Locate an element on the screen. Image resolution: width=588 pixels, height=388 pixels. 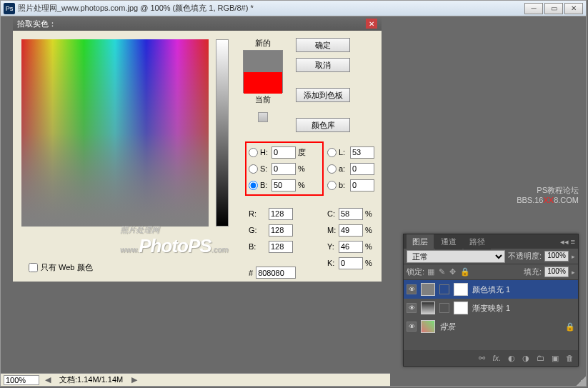
h-radio is located at coordinates (253, 153).